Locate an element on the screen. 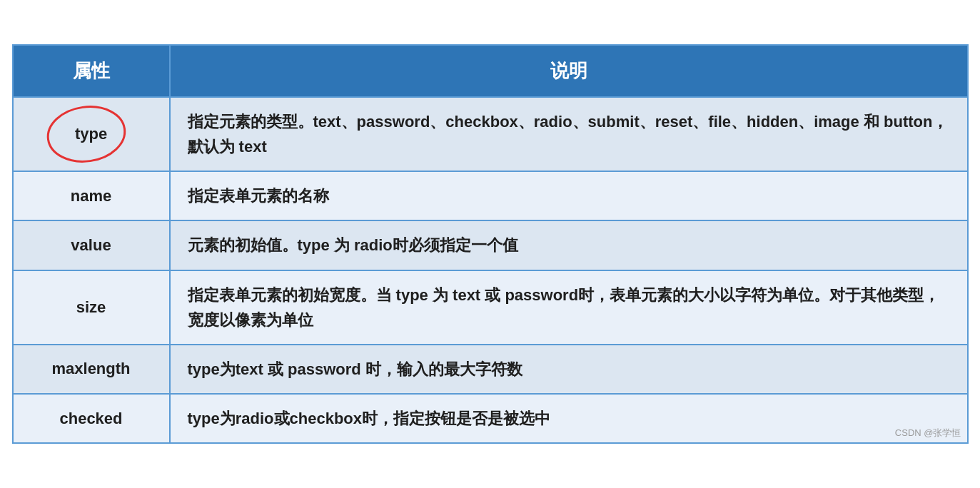 This screenshot has height=488, width=980. attr-label: type is located at coordinates (91, 134).